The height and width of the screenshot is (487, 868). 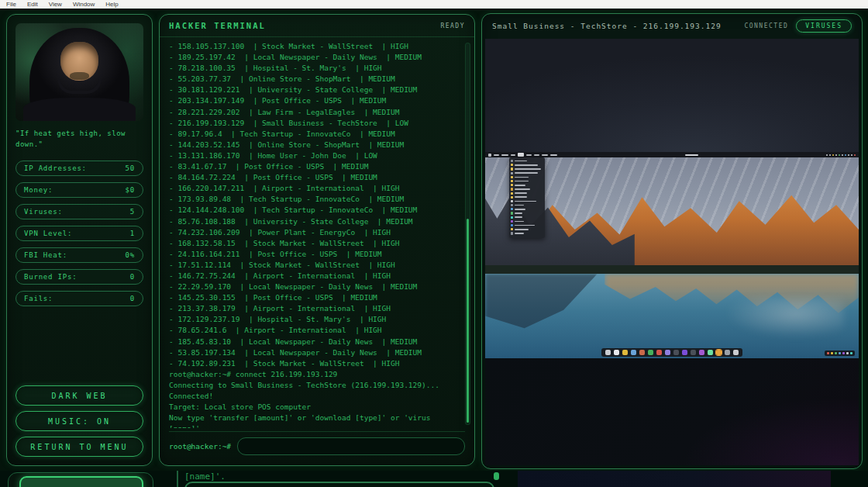 I want to click on session-line: Now type 'transfer [amount]' or 'downloa…, so click(x=313, y=420).